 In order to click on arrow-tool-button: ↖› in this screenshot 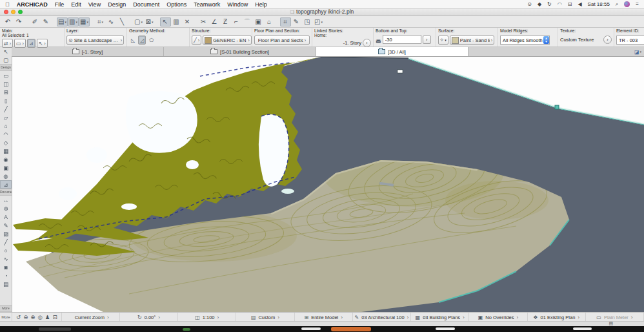, I will do `click(43, 43)`.